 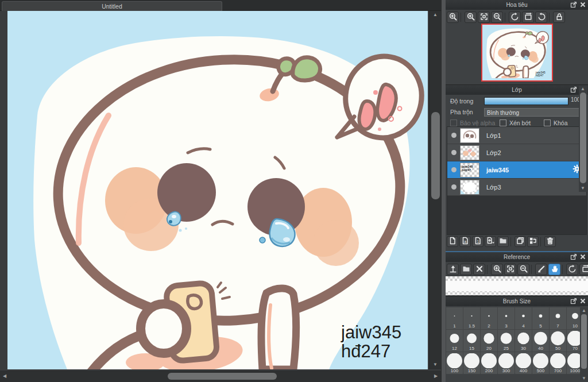 What do you see at coordinates (558, 316) in the screenshot?
I see `brush-dot-icon` at bounding box center [558, 316].